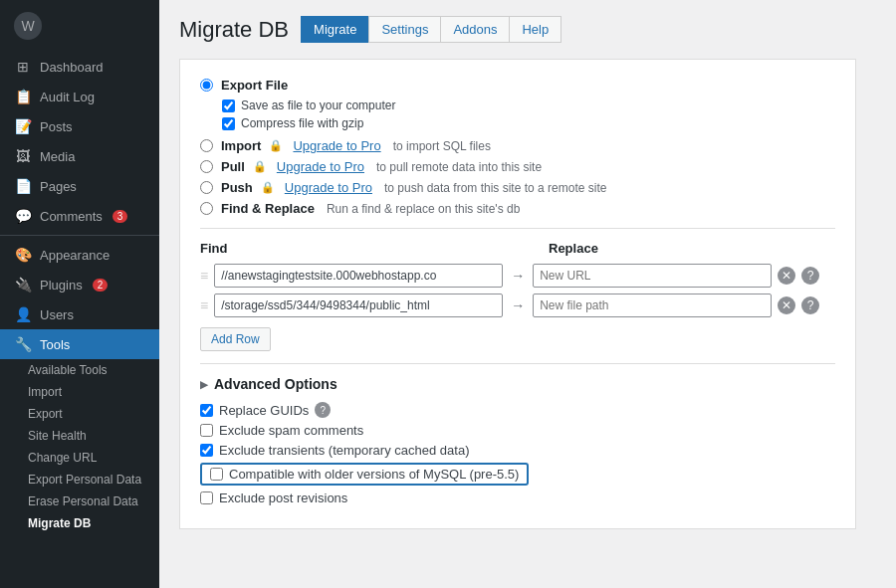 This screenshot has height=588, width=896. I want to click on arrow-icon-2: →, so click(518, 305).